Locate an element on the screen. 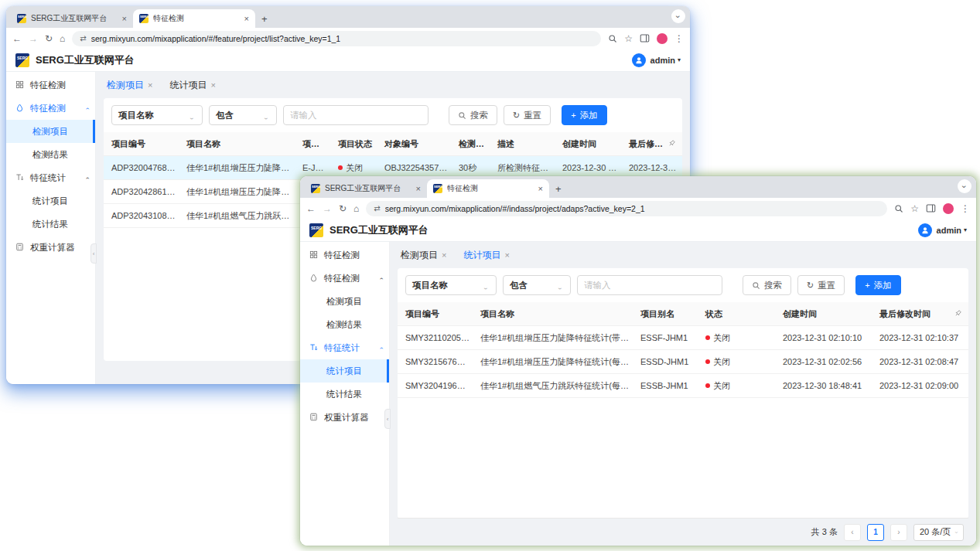 The image size is (980, 551). pin-icon is located at coordinates (958, 314).